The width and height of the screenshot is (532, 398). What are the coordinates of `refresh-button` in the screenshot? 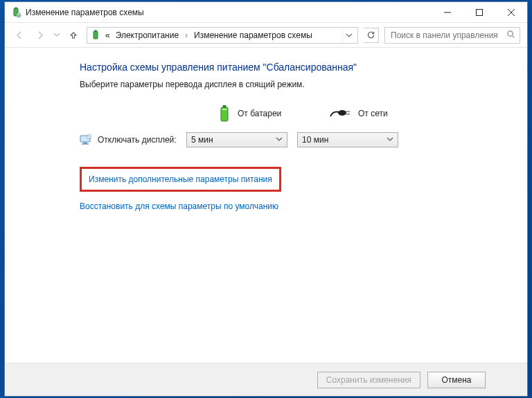 It's located at (371, 35).